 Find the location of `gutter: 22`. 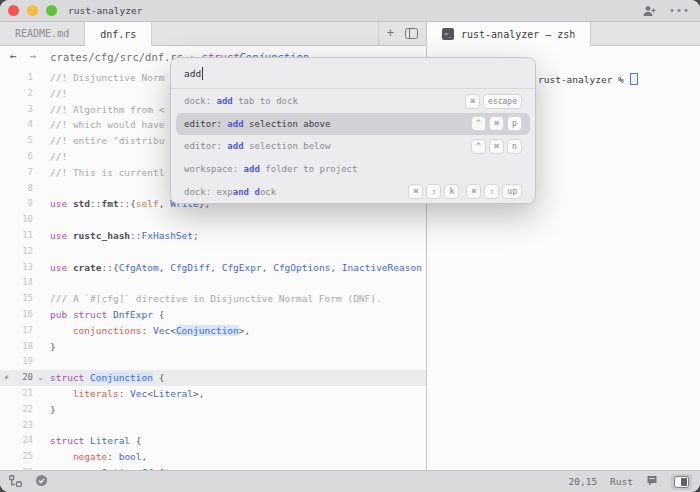

gutter: 22 is located at coordinates (23, 410).